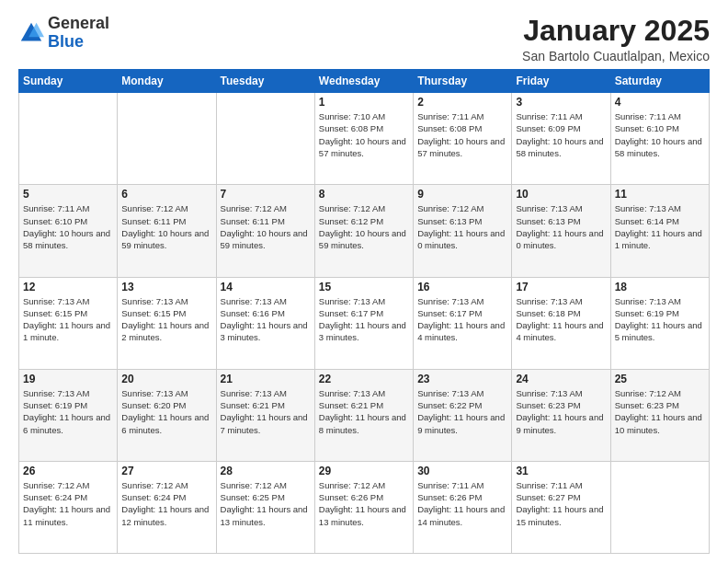  Describe the element at coordinates (462, 471) in the screenshot. I see `day-number: 30` at that location.